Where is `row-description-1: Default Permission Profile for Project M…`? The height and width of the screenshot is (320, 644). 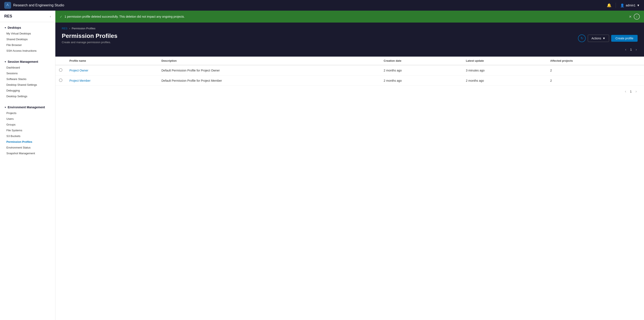 row-description-1: Default Permission Profile for Project M… is located at coordinates (269, 80).